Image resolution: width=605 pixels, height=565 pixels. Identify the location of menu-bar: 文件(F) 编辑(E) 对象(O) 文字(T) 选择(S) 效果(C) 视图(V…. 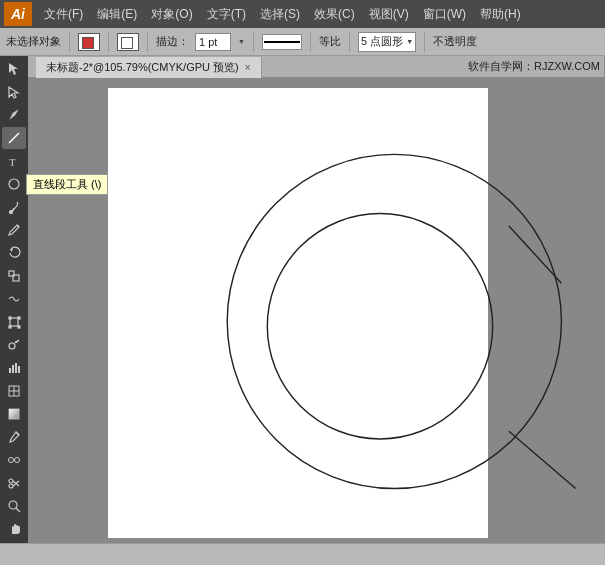
(282, 14).